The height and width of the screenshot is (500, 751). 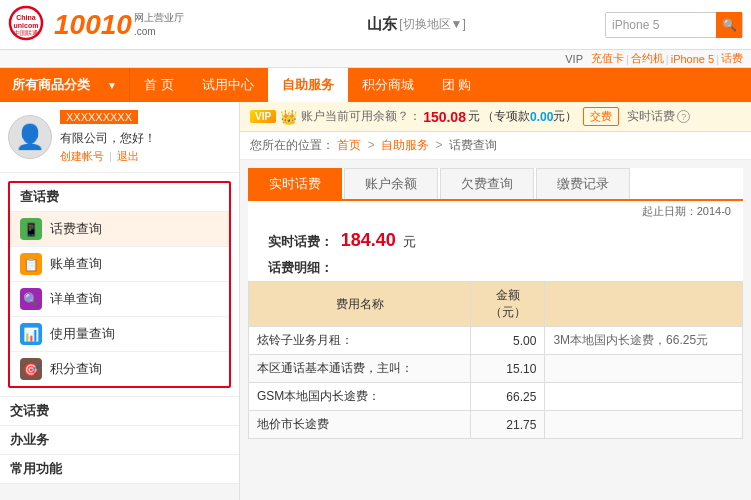 I want to click on realtime-amount-label: 实时话费：, so click(x=300, y=242).